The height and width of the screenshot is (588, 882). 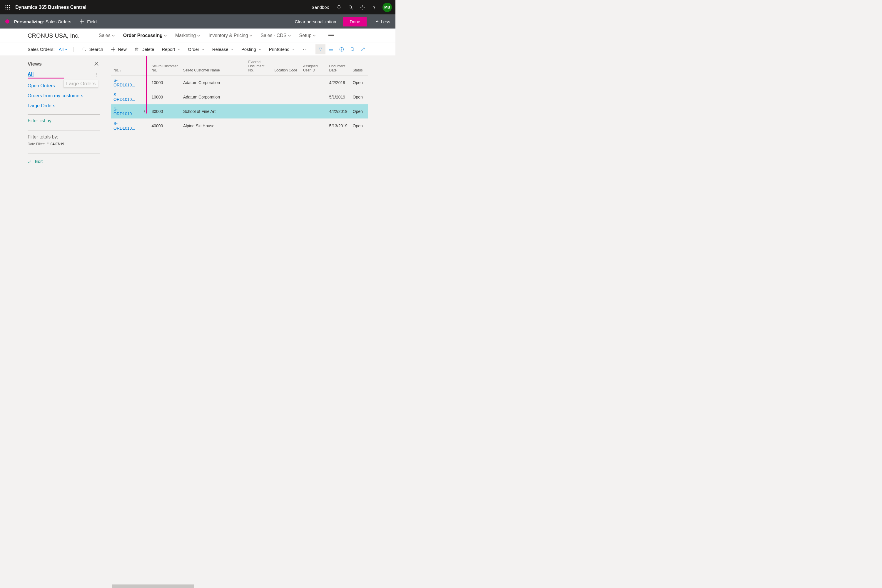 I want to click on release-dropdown: Release, so click(x=223, y=50).